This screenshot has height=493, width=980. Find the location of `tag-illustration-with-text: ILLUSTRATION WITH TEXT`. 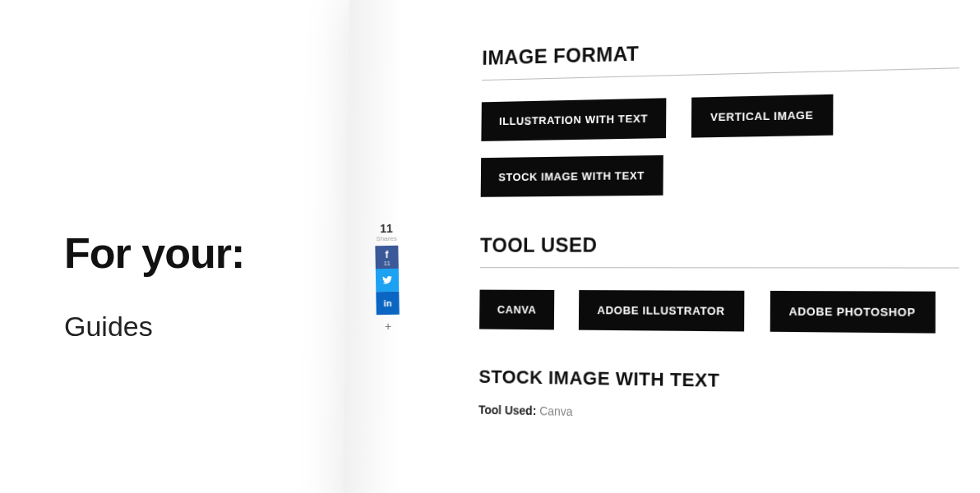

tag-illustration-with-text: ILLUSTRATION WITH TEXT is located at coordinates (574, 120).